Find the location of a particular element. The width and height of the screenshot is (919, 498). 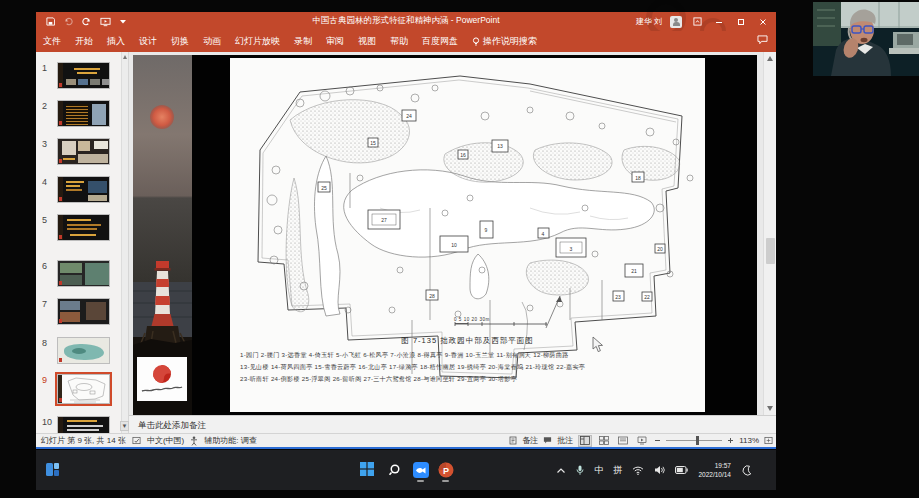

maximize-button is located at coordinates (741, 22).